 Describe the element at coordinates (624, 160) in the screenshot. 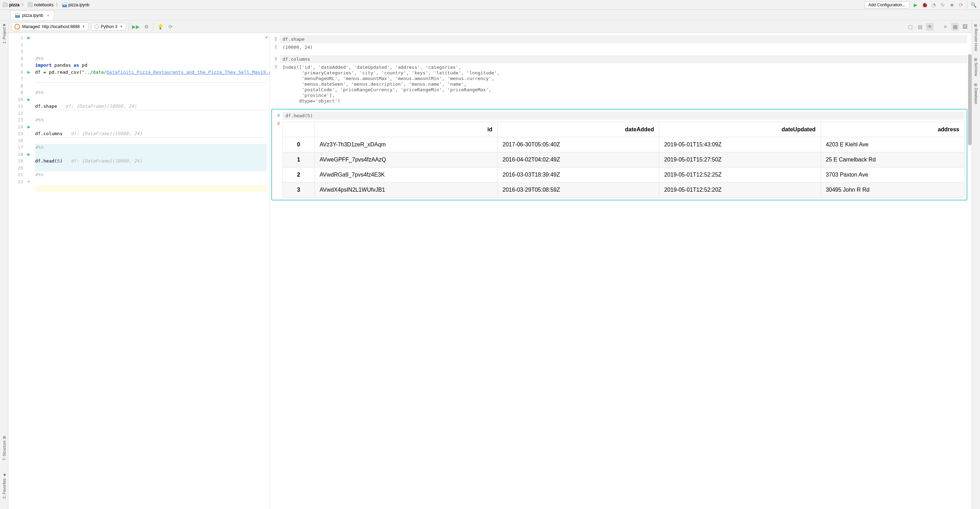

I see `dataframe-table: iddateAddeddateUpdatedaddress0AVz3Y-7h3D…` at that location.